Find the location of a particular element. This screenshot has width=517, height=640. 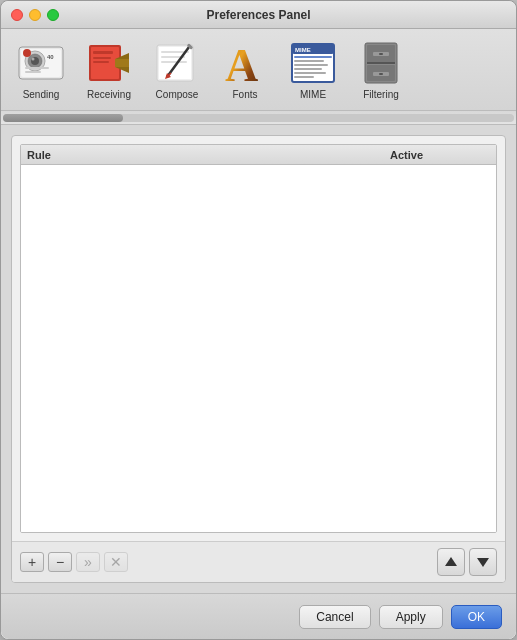

fonts-icon: A is located at coordinates (245, 63).